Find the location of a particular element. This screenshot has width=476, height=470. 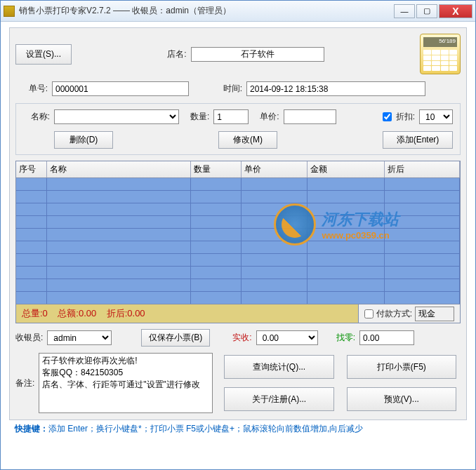

col-seq: 序号 is located at coordinates (32, 170).